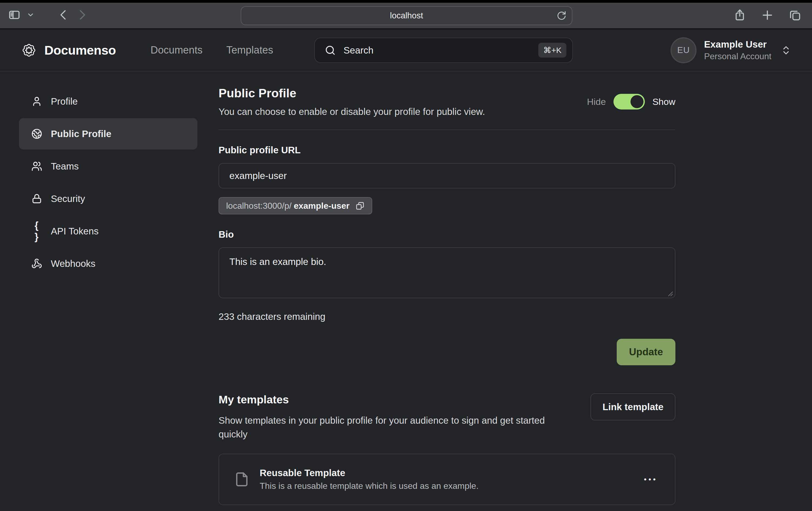 This screenshot has width=812, height=511. What do you see at coordinates (406, 51) in the screenshot?
I see `app-header: Documenso Documents Templates ⌘+K EU Exa…` at bounding box center [406, 51].